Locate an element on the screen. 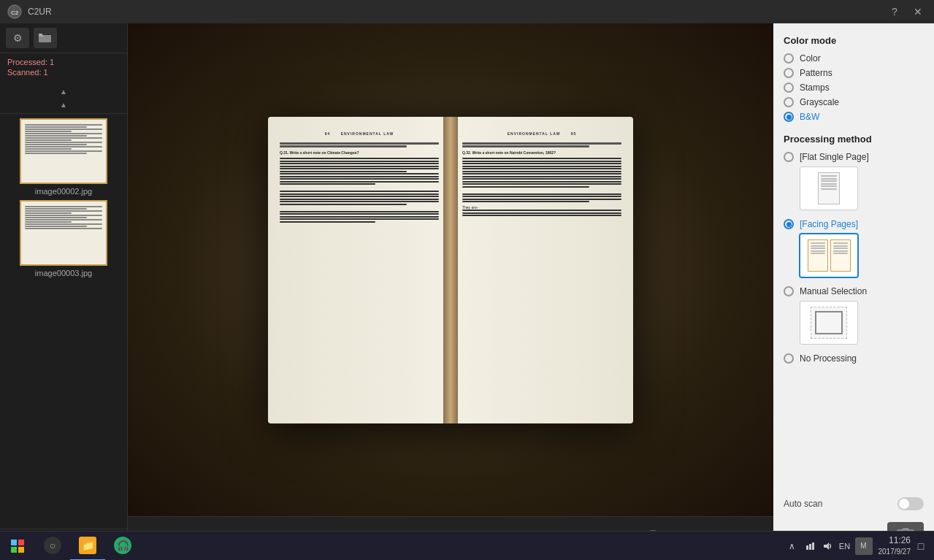  left-question: Q.31. Write a short note on Climate Chan… is located at coordinates (359, 153).